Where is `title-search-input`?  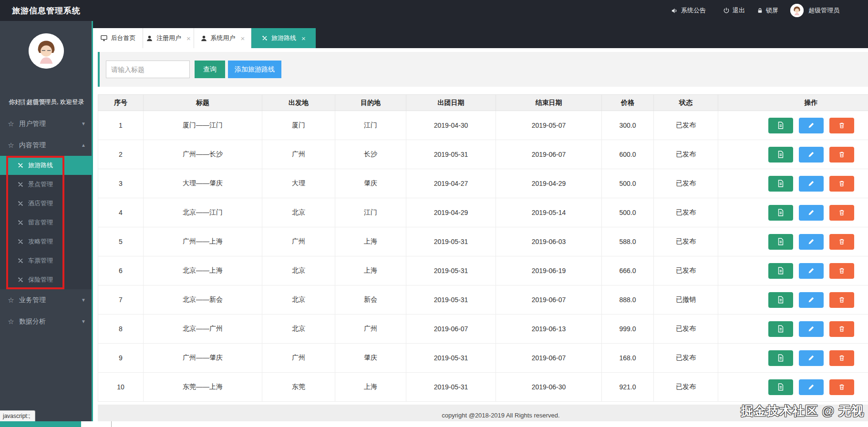
title-search-input is located at coordinates (148, 70).